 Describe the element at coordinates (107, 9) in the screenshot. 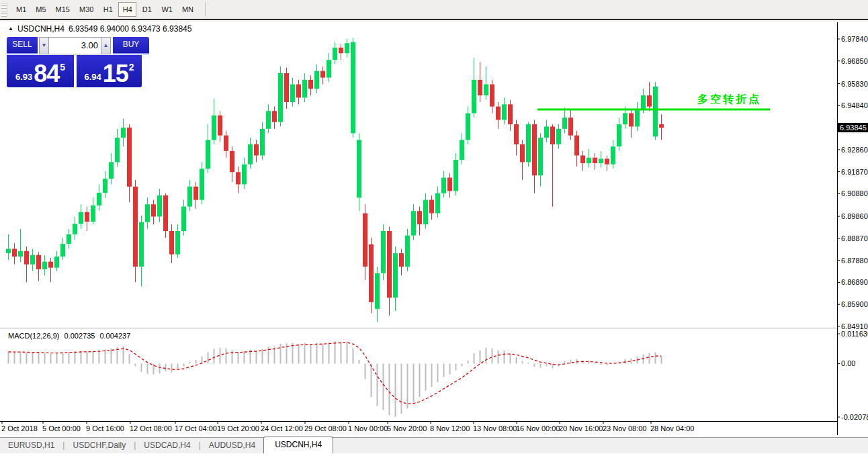

I see `timeframe-h1: H1` at that location.